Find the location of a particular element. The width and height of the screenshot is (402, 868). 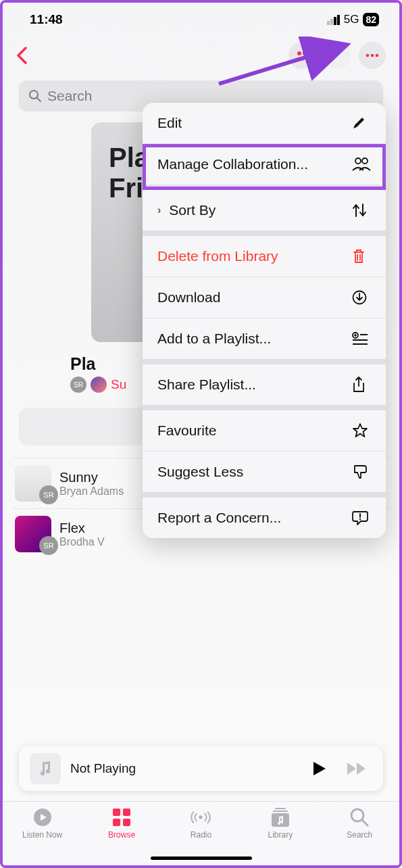

now-playing-bar: Not Playing is located at coordinates (201, 769).